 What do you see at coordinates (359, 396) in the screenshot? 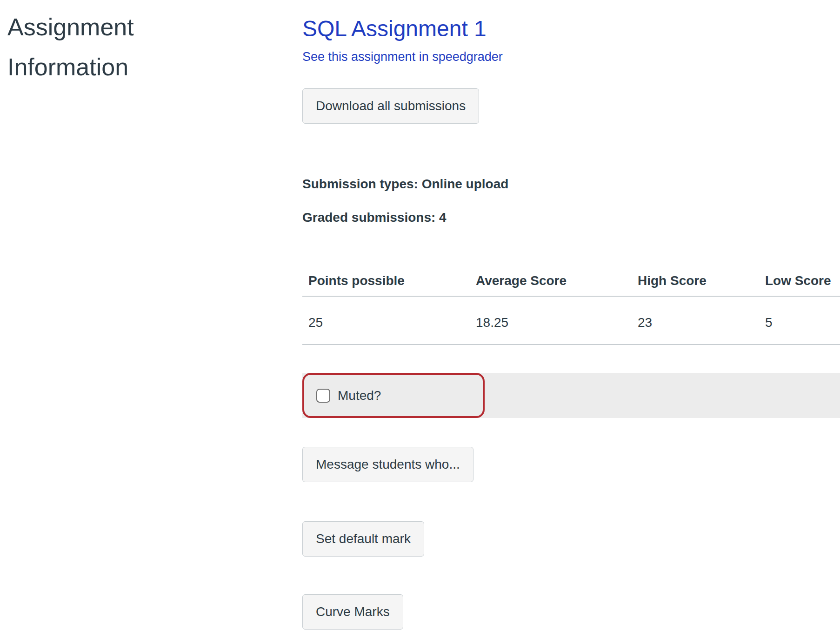
I see `muted-checkbox-label: Muted?` at bounding box center [359, 396].